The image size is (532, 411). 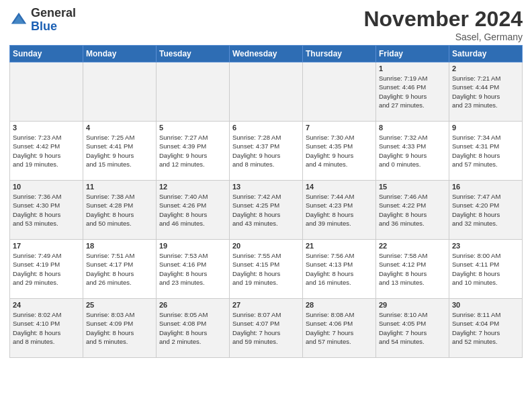 I want to click on day-info: Sunrise: 7:46 AMSunset: 4:22 PMDaylight:…, so click(x=412, y=210).